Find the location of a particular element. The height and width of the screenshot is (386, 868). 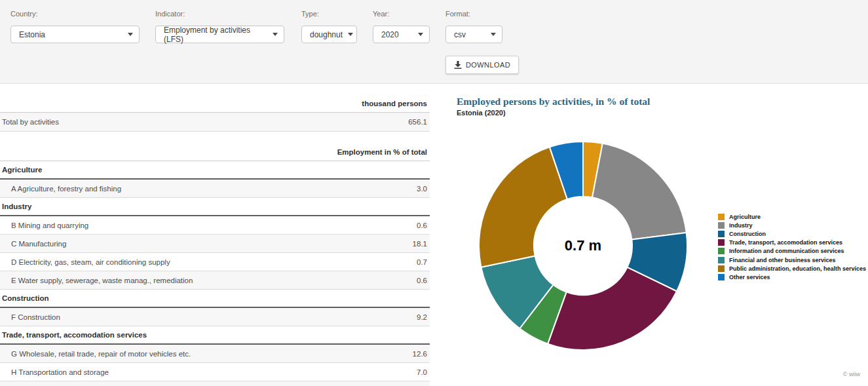

table-row: H Transportation and storage7.0 is located at coordinates (215, 372).